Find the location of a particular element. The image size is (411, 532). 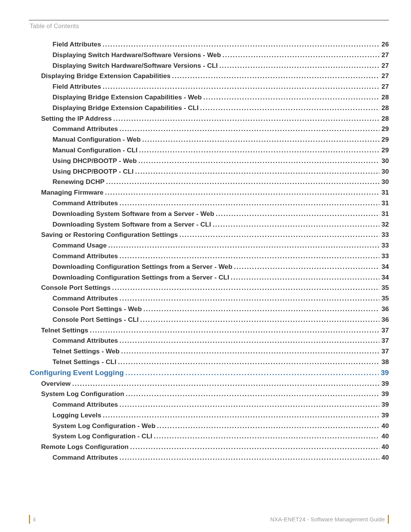

toc-entry: Telnet Settings - CLI38 is located at coordinates (221, 362).